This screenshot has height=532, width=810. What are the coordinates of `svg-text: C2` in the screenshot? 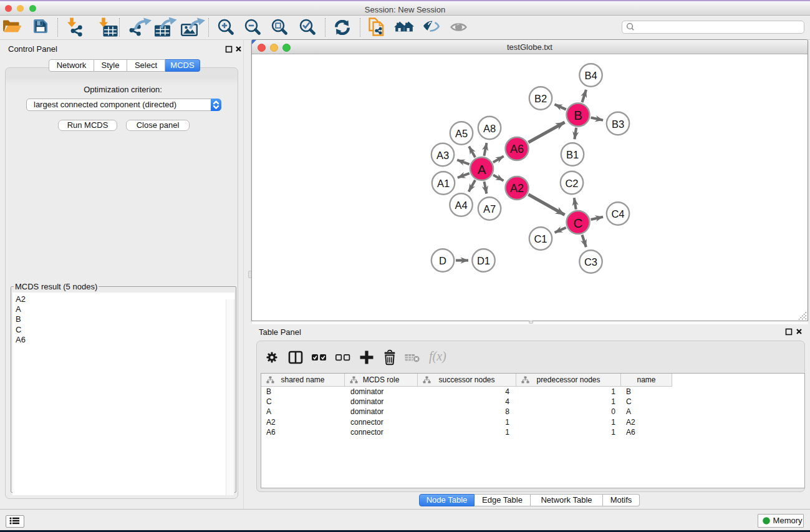 It's located at (571, 183).